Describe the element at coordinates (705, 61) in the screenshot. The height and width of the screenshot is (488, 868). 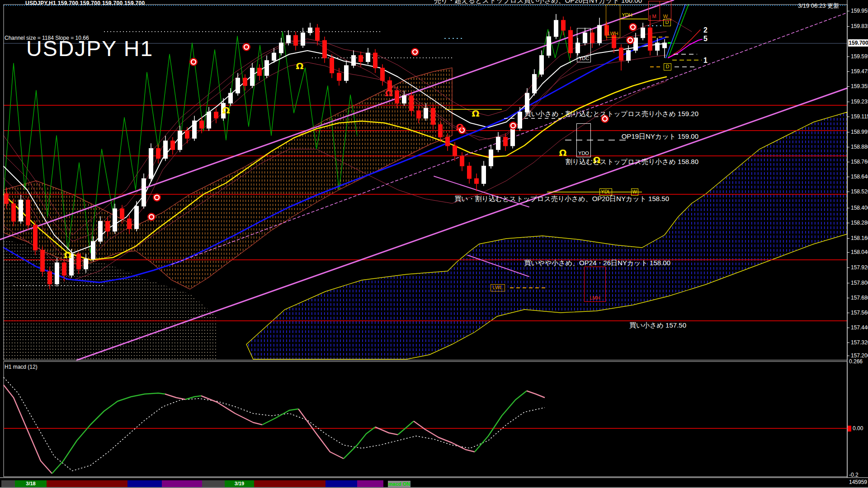
I see `projection-label-1: 1` at that location.